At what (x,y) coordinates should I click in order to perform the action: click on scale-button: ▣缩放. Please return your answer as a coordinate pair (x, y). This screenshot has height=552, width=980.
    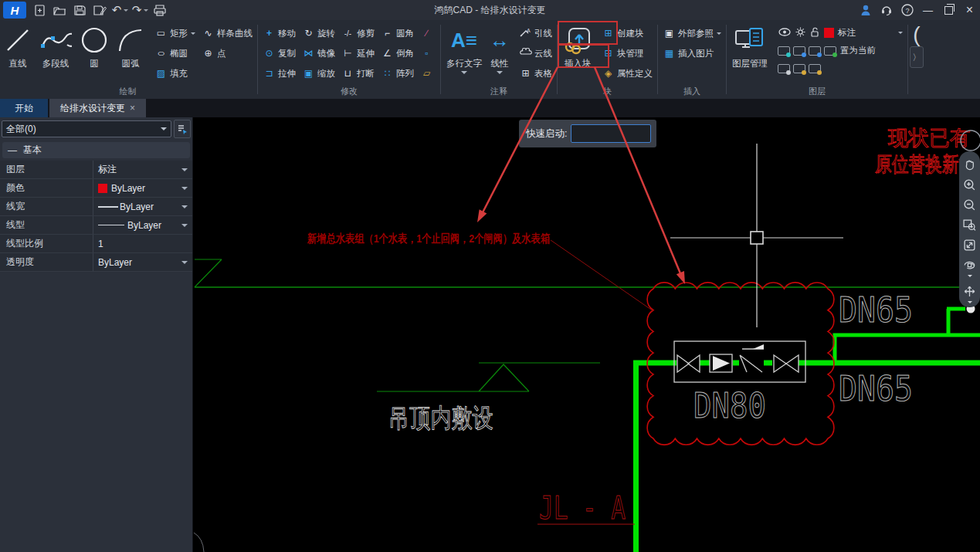
    Looking at the image, I should click on (318, 73).